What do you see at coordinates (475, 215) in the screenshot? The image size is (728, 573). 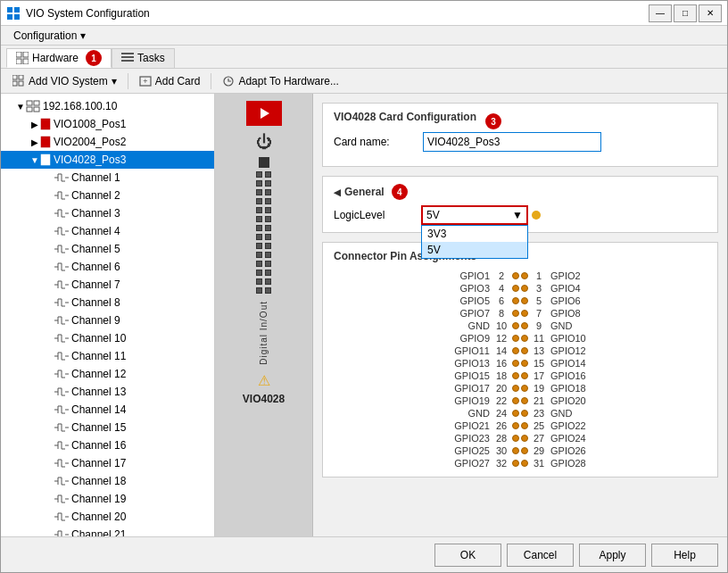 I see `logic-level-dropdown: 5V ▼` at bounding box center [475, 215].